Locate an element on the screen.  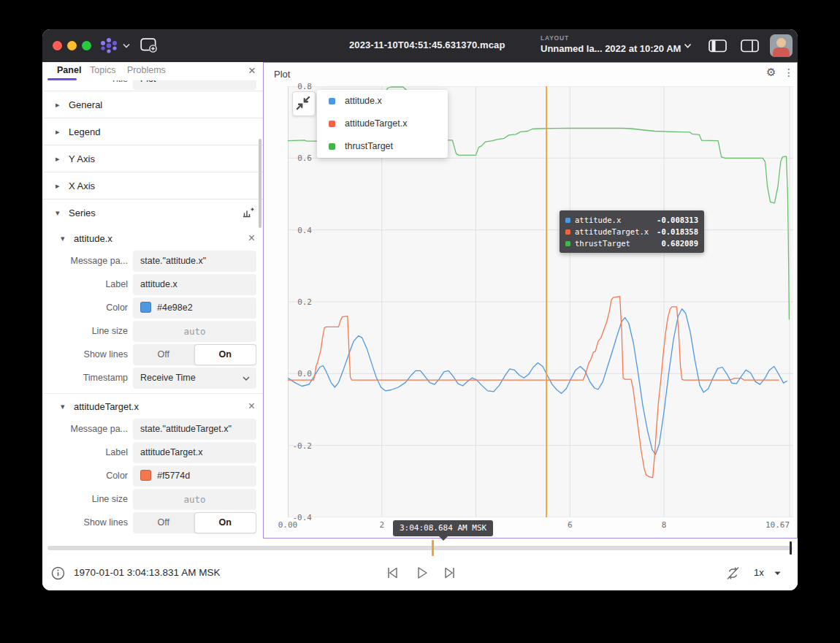
legend-item-thrusttarget: thrustTarget is located at coordinates (383, 146).